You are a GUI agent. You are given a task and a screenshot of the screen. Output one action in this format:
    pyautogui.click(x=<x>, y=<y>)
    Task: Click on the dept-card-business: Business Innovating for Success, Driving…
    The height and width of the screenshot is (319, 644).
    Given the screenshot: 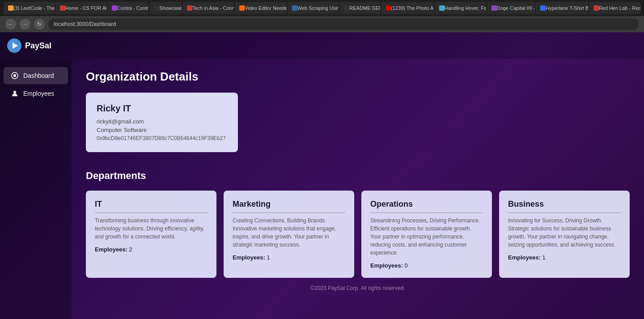 What is the action you would take?
    pyautogui.click(x=564, y=234)
    